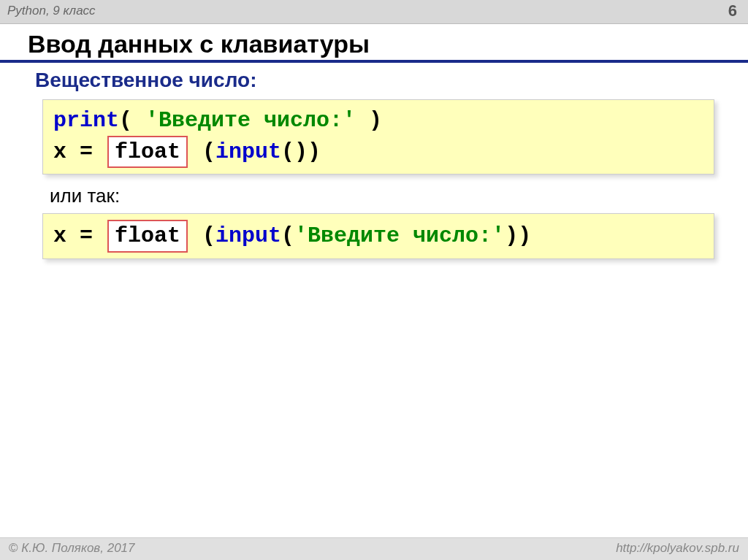  I want to click on footer-bar: © К.Ю. Поляков, 2017 http://kpolyakov.sp…, so click(374, 549).